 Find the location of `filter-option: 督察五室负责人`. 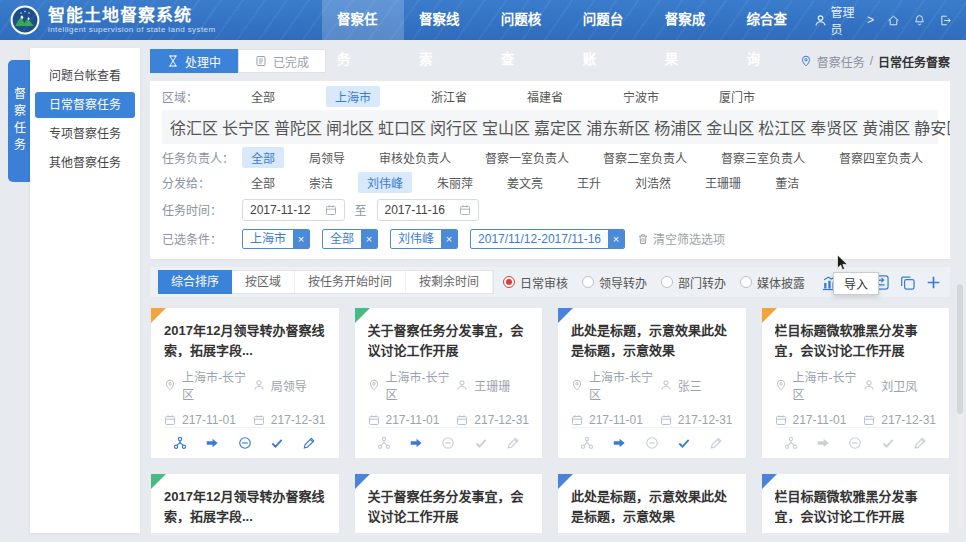

filter-option: 督察五室负责人 is located at coordinates (949, 158).